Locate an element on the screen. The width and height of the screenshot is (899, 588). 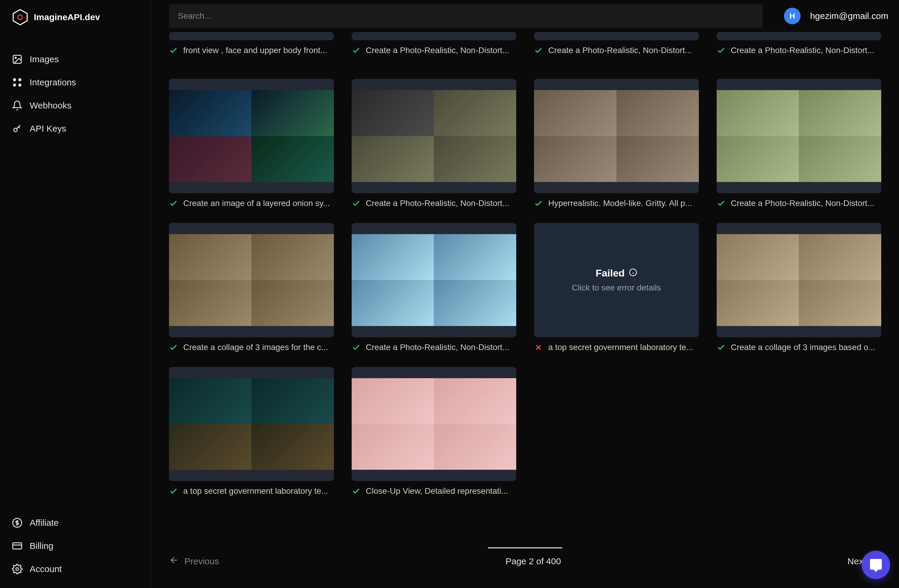
image-card: FailedClick to see error detailsa top se… is located at coordinates (616, 287).